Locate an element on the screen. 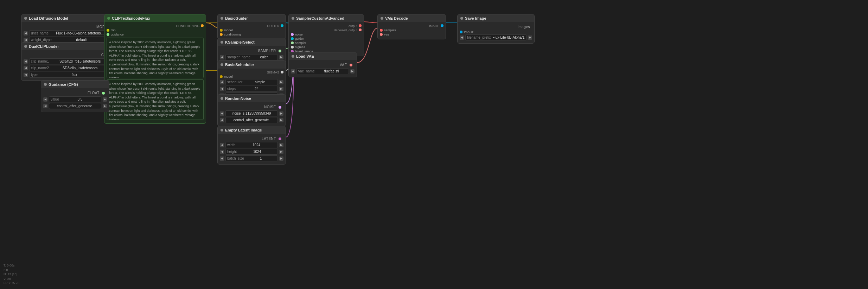 The width and height of the screenshot is (868, 289). empty-latent-title: Empty Latent Image is located at coordinates (243, 130).